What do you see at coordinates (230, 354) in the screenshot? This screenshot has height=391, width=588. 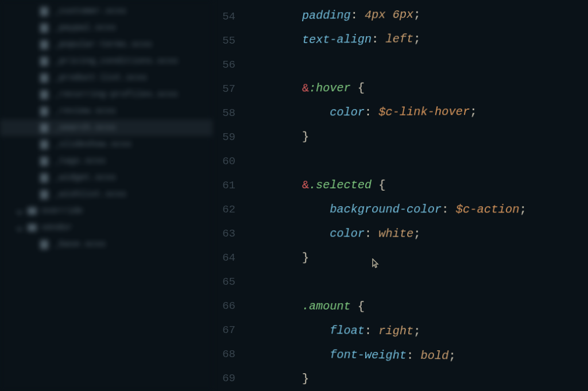 I see `line-number: 68` at bounding box center [230, 354].